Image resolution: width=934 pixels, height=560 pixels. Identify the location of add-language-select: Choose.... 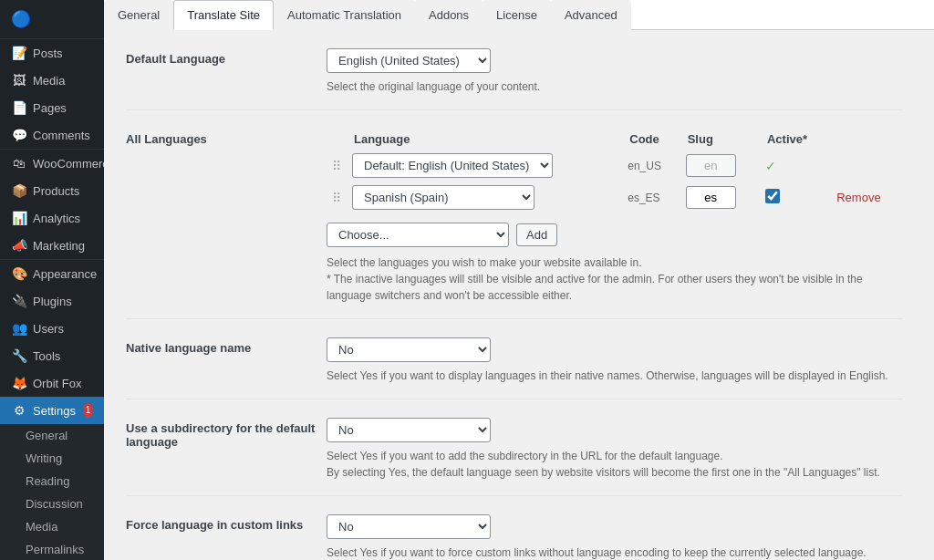
(418, 235).